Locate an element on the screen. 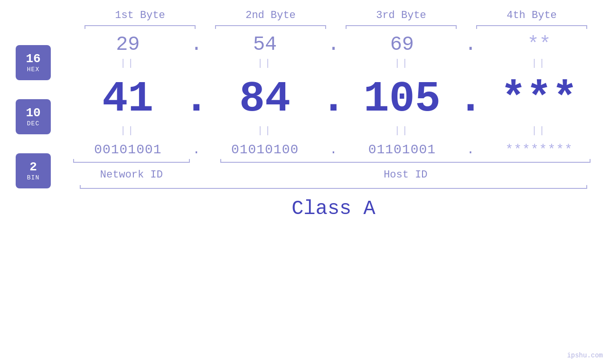 Image resolution: width=610 pixels, height=364 pixels. dec-badge-label: DEC is located at coordinates (33, 123).